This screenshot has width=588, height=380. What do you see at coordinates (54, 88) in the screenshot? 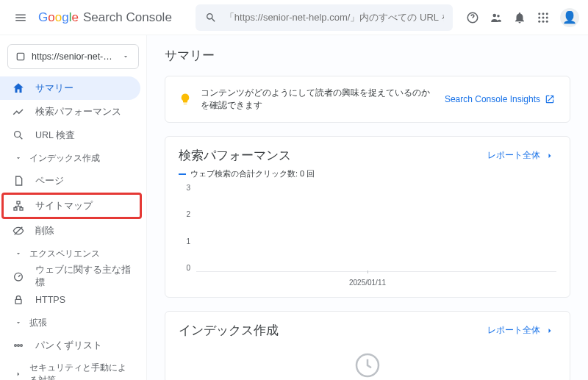
I see `sidebar-item-label: サマリー` at bounding box center [54, 88].